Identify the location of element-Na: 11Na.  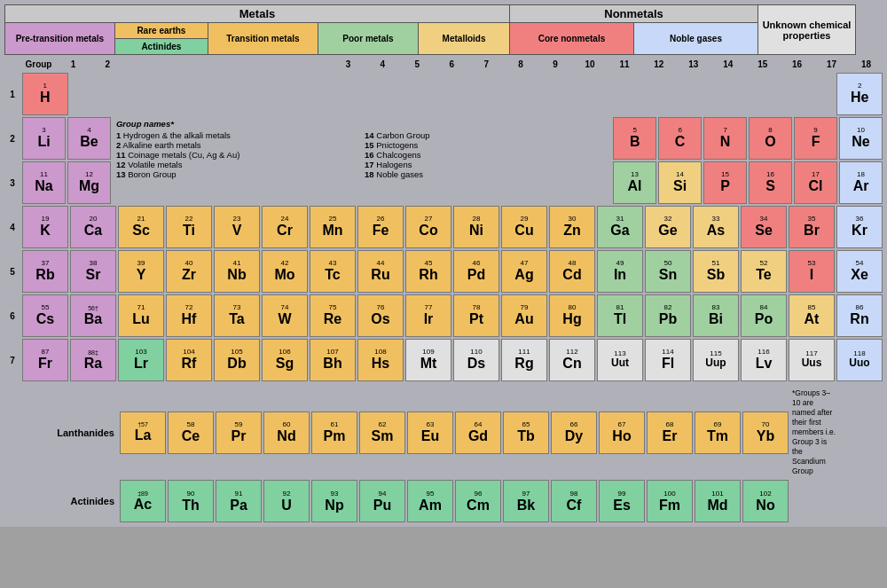
(44, 183).